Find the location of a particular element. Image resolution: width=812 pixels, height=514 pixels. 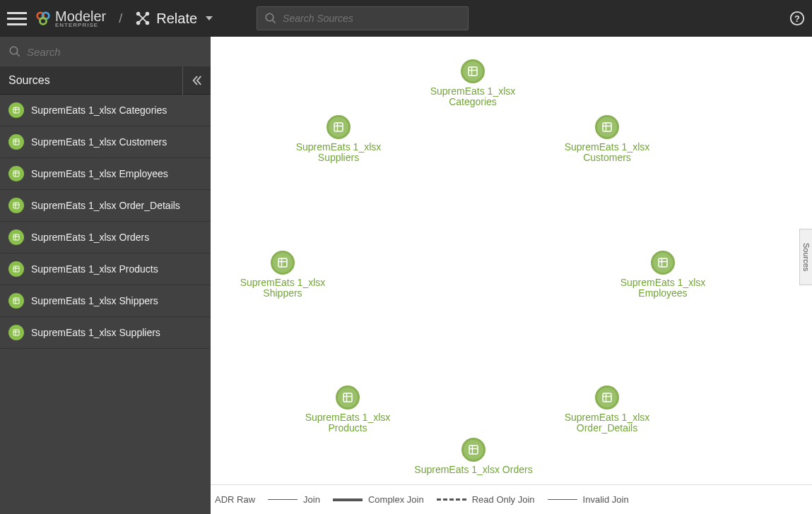

top-bar: Modeler ENTERPRISE / Relate ? is located at coordinates (406, 18).